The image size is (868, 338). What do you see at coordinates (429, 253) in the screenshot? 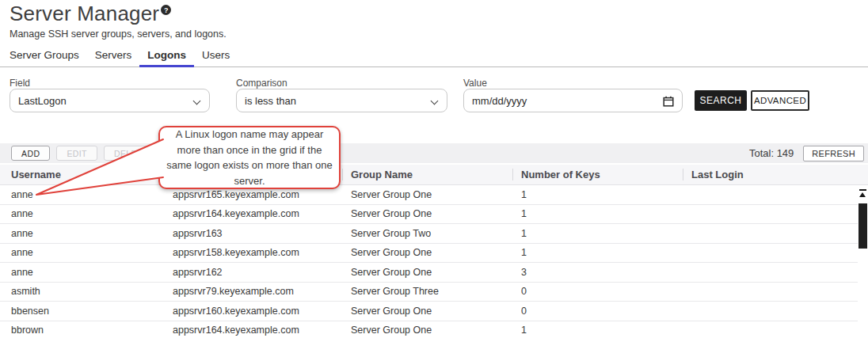
I see `table-row: anne appsrvr158.keyexample.com Server Gr…` at bounding box center [429, 253].